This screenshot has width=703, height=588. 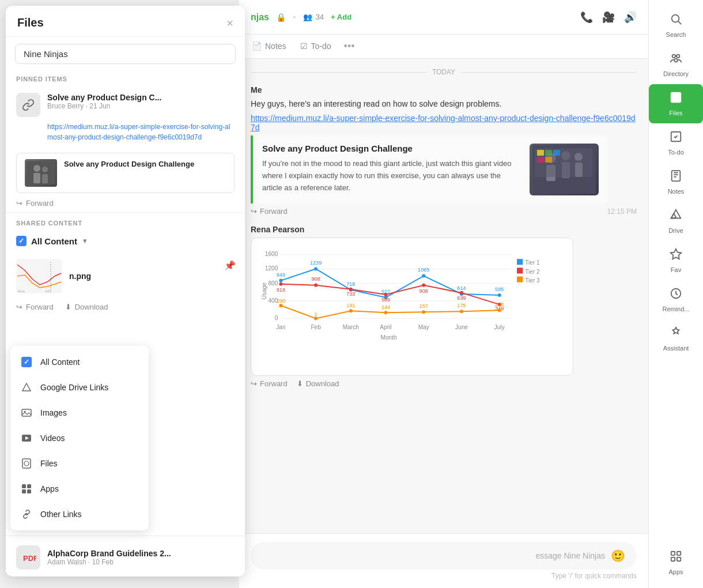 I want to click on dropdown-item-apps: Apps, so click(x=80, y=489).